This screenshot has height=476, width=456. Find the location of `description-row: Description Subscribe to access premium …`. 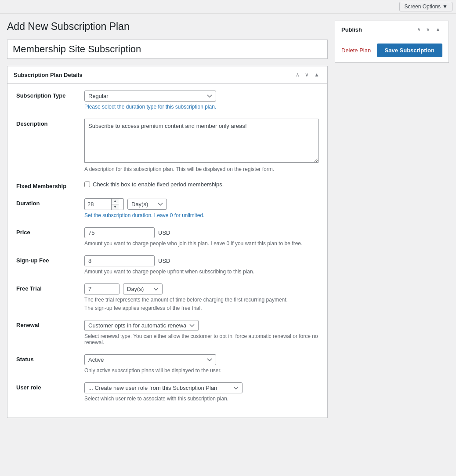

description-row: Description Subscribe to access premium … is located at coordinates (167, 145).